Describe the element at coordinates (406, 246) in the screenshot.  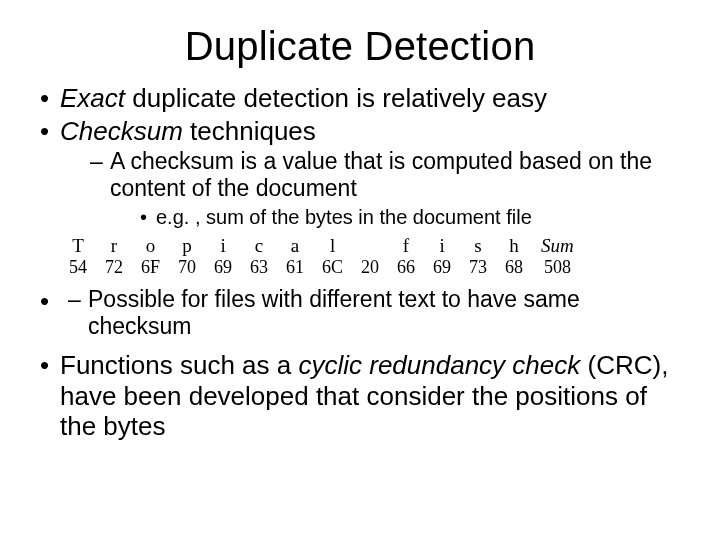
I see `hex-char: f` at that location.